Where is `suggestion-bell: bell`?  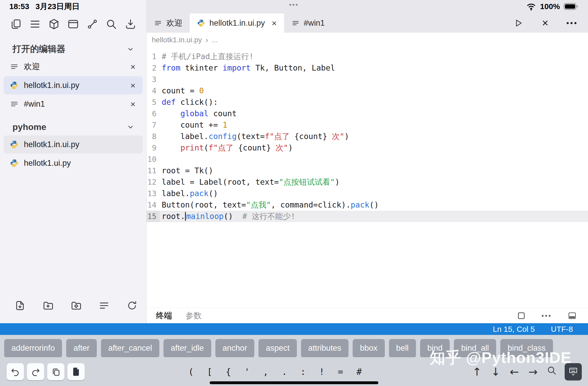 suggestion-bell: bell is located at coordinates (402, 348).